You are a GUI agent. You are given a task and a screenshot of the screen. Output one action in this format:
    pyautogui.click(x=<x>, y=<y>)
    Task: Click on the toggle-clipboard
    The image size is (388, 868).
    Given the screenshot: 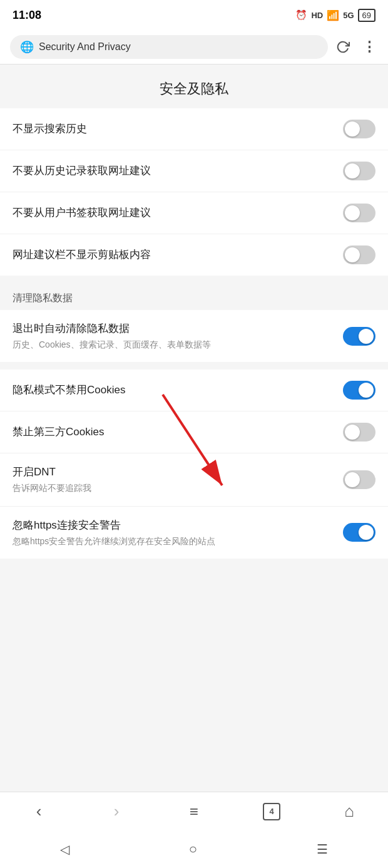 What is the action you would take?
    pyautogui.click(x=359, y=255)
    